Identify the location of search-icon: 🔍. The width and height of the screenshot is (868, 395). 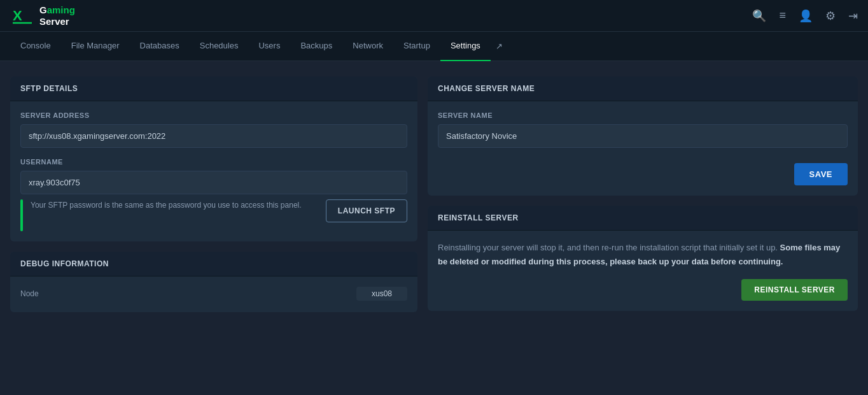
(759, 16).